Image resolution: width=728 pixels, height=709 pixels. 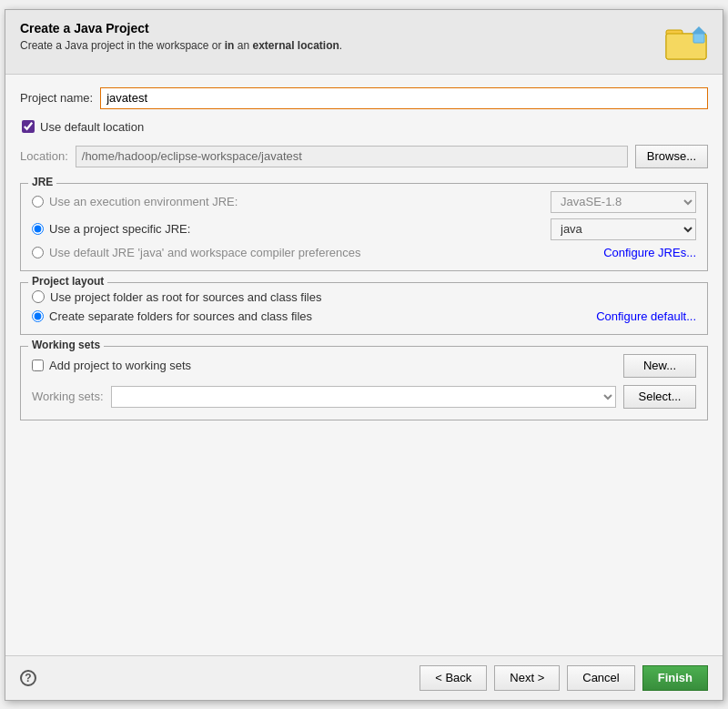 I want to click on jre-option3-row: Use default JRE 'java' and workspace com…, so click(x=364, y=253).